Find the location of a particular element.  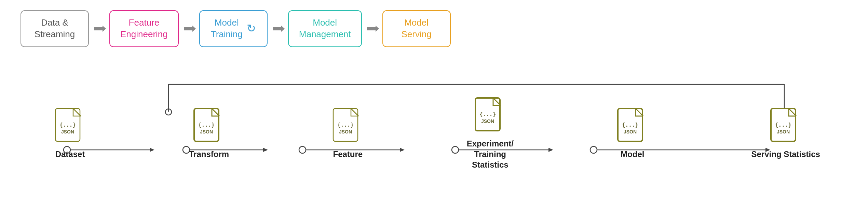

node-label-transform: Transform is located at coordinates (209, 154).